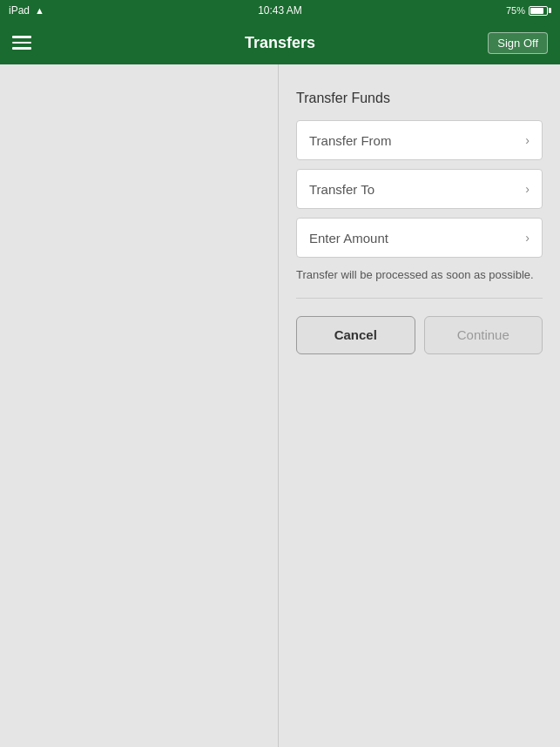 The width and height of the screenshot is (560, 747). What do you see at coordinates (19, 10) in the screenshot?
I see `device-label: iPad` at bounding box center [19, 10].